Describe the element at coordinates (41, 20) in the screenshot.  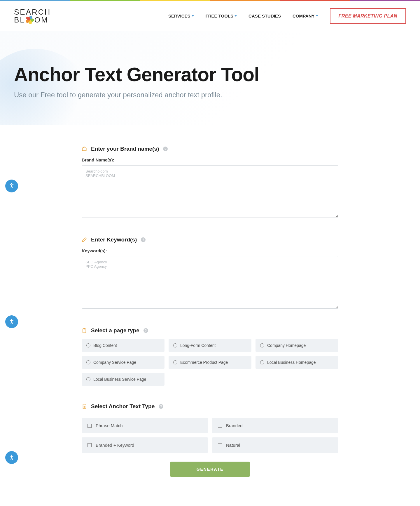
I see `logo-text-om: OM` at that location.